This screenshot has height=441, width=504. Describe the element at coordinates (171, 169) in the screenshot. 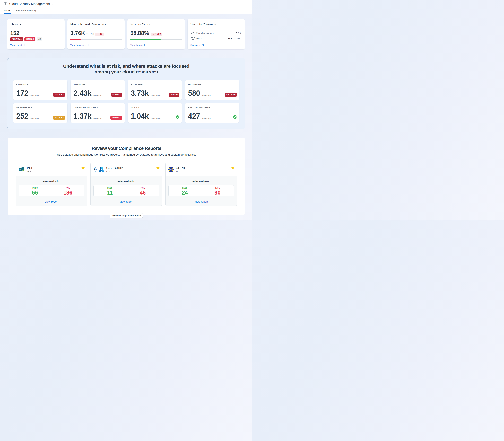

I see `svg-text: GDPR` at that location.